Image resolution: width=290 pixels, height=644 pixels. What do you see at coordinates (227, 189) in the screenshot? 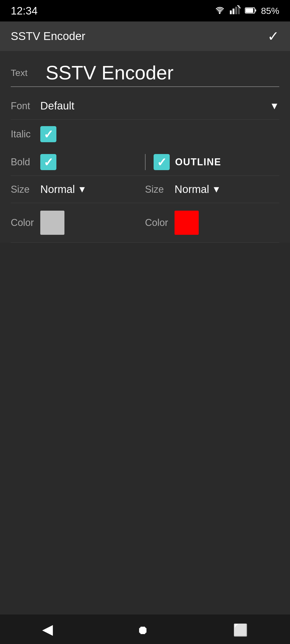
I see `outline-size-dropdown: Normal ▼` at bounding box center [227, 189].